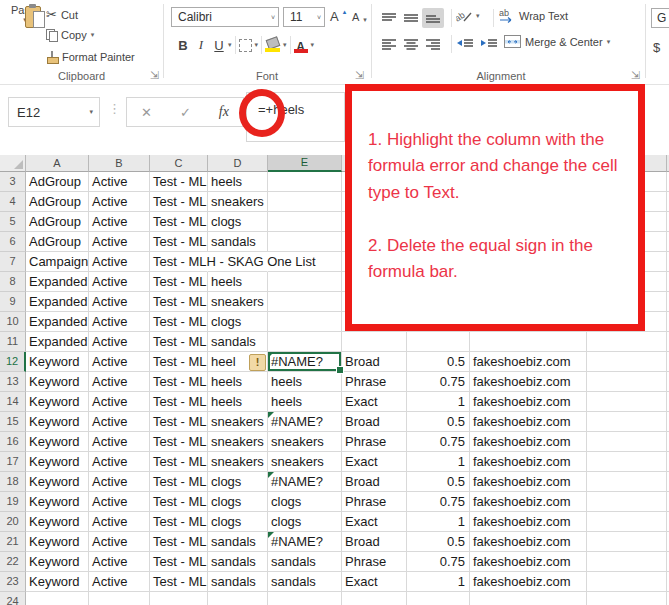 Image resolution: width=669 pixels, height=605 pixels. I want to click on copy-button: Copy ▾, so click(70, 35).